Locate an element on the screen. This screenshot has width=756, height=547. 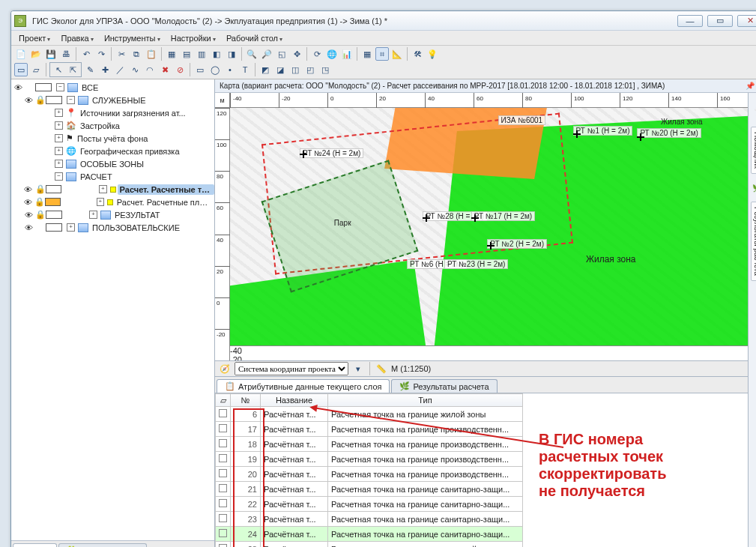
tree-group: ПОЛЬЗОВАТЕЛЬСКИЕ is located at coordinates (136, 228).